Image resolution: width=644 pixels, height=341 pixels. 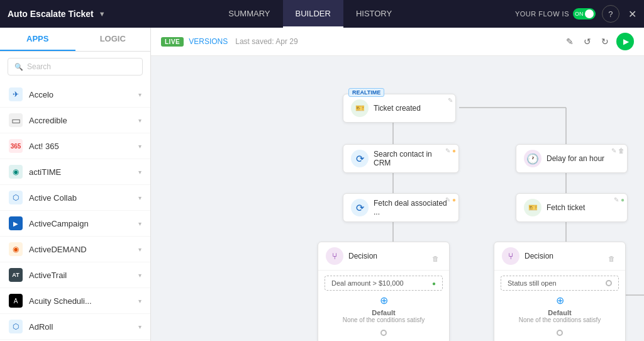 I want to click on tab-history: HISTORY, so click(x=374, y=14).